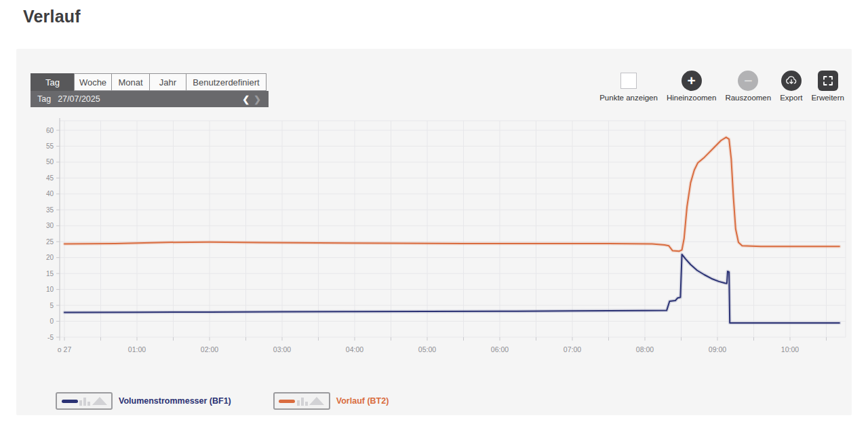 This screenshot has width=868, height=422. I want to click on date-range-value: 27/07/2025, so click(149, 99).